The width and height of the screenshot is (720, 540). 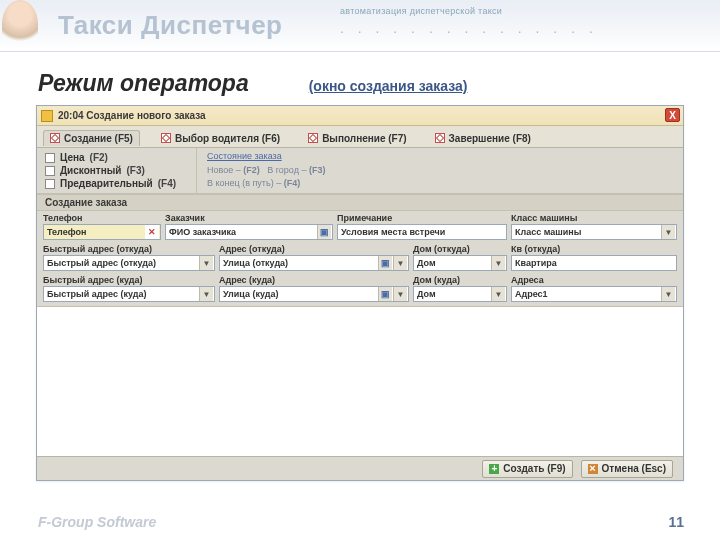 I want to click on check-key: (F2), so click(x=99, y=158).